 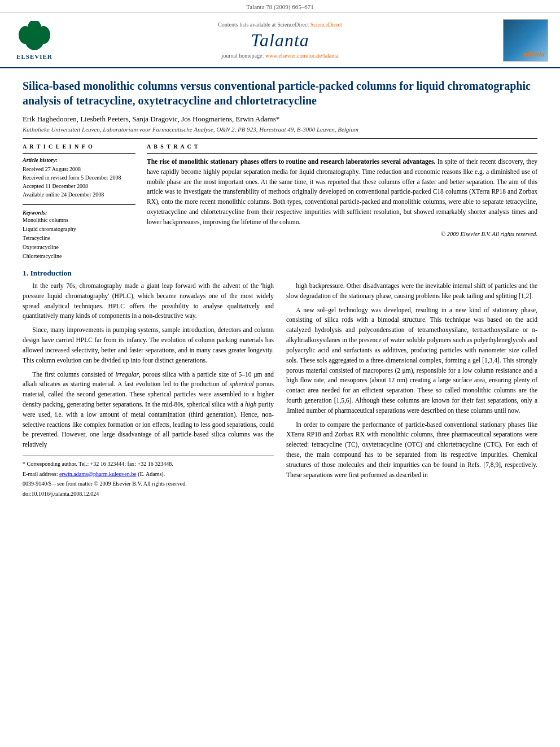 I want to click on homepage-link: www.elsevier.com/locate/talanta, so click(x=302, y=55).